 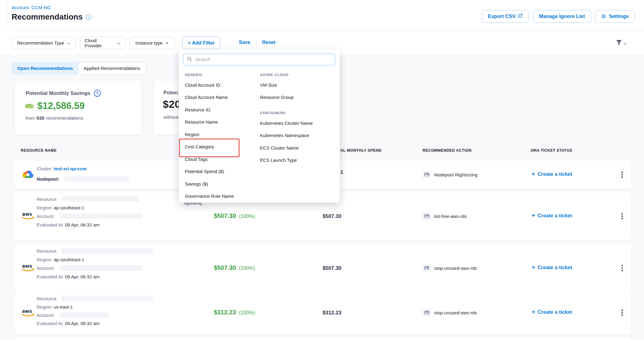 I want to click on cluster-line: Cluster: test-sri-qa-ccm, so click(x=62, y=168).